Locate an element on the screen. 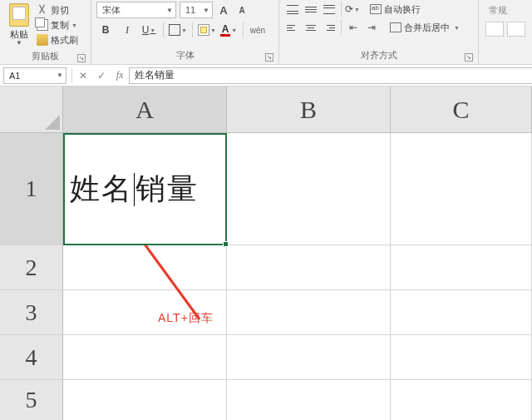  cell-B5 is located at coordinates (309, 400).